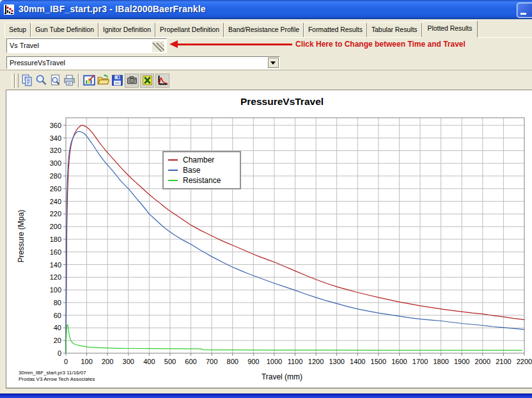 Image resolution: width=532 pixels, height=398 pixels. Describe the element at coordinates (523, 14) in the screenshot. I see `minimize-icon` at that location.